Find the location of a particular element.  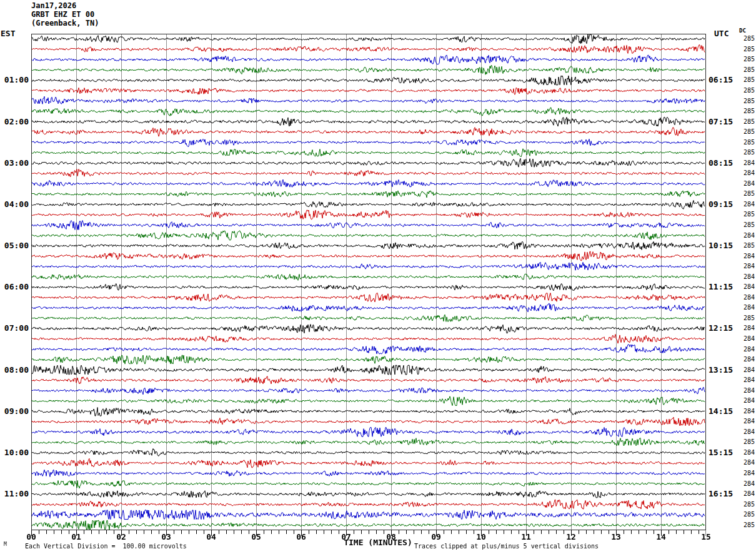

utc-hour-label: 14:15 is located at coordinates (721, 411).